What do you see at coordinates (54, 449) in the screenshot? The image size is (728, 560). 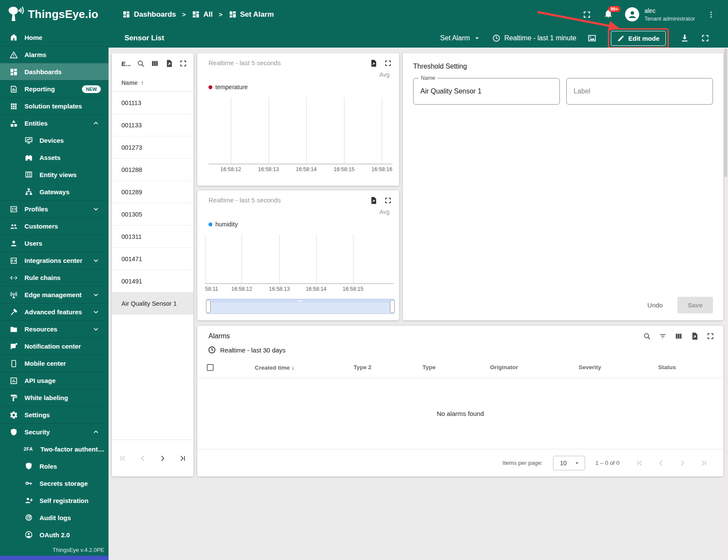 I see `sidebar-item-two-factor: 2FATwo-factor authenticati…` at bounding box center [54, 449].